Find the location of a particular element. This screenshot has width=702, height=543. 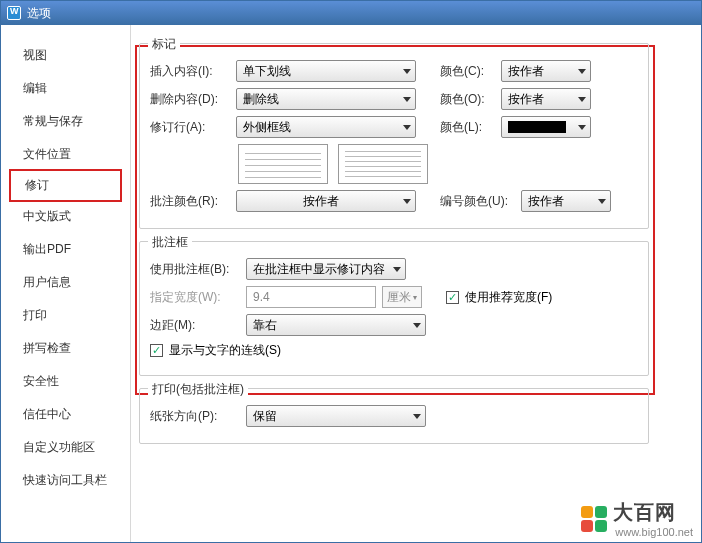

number-color-label: 编号颜色(U): is located at coordinates (478, 202).